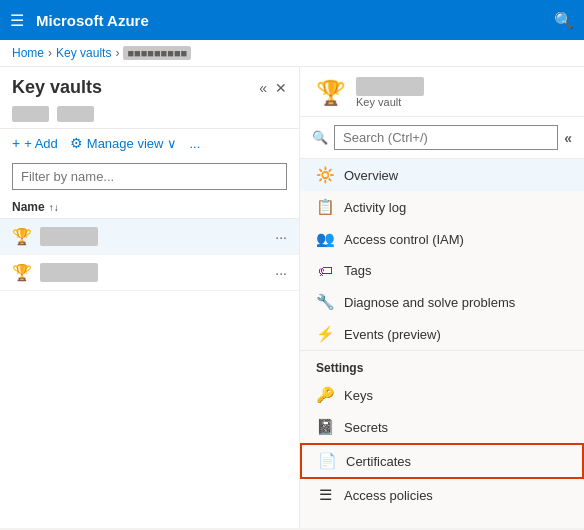 The height and width of the screenshot is (530, 584). What do you see at coordinates (54, 208) in the screenshot?
I see `sort-icon: ↑↓` at bounding box center [54, 208].